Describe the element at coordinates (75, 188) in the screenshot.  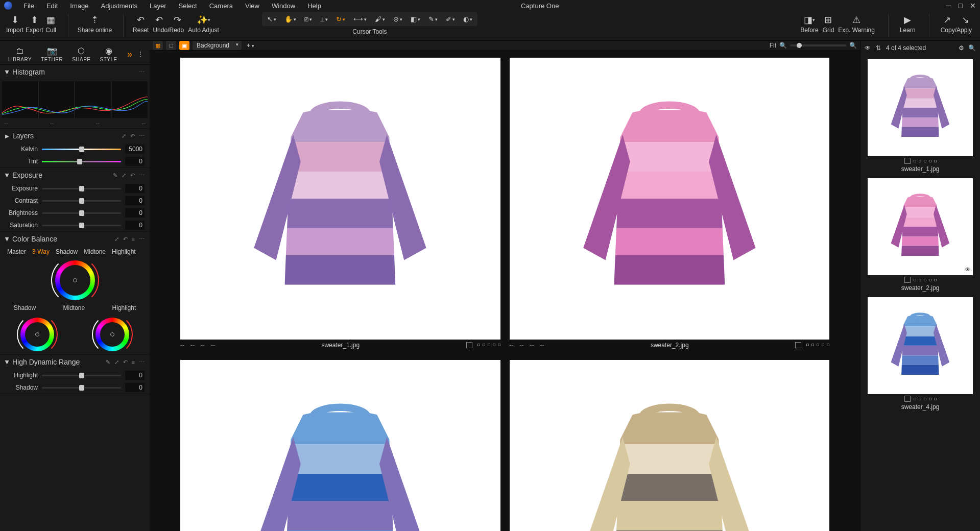
I see `exposure-slider: Exposure0` at that location.